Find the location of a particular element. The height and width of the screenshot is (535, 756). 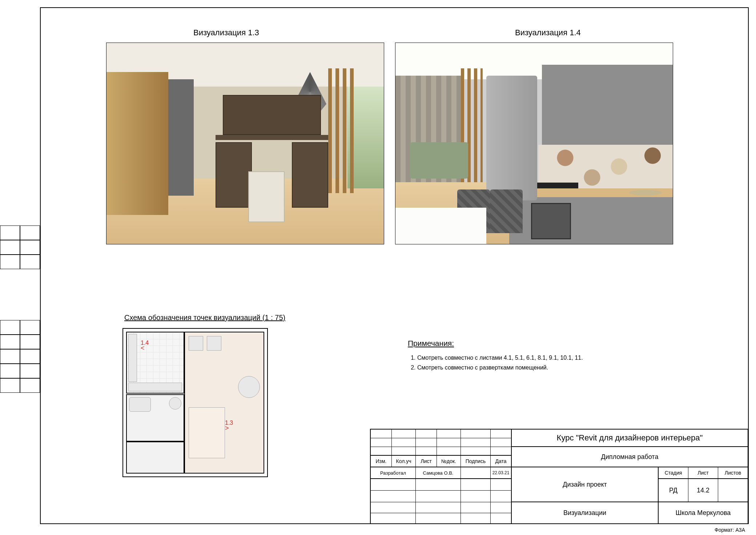

tb-project-sub: Дипломная работа is located at coordinates (630, 457).